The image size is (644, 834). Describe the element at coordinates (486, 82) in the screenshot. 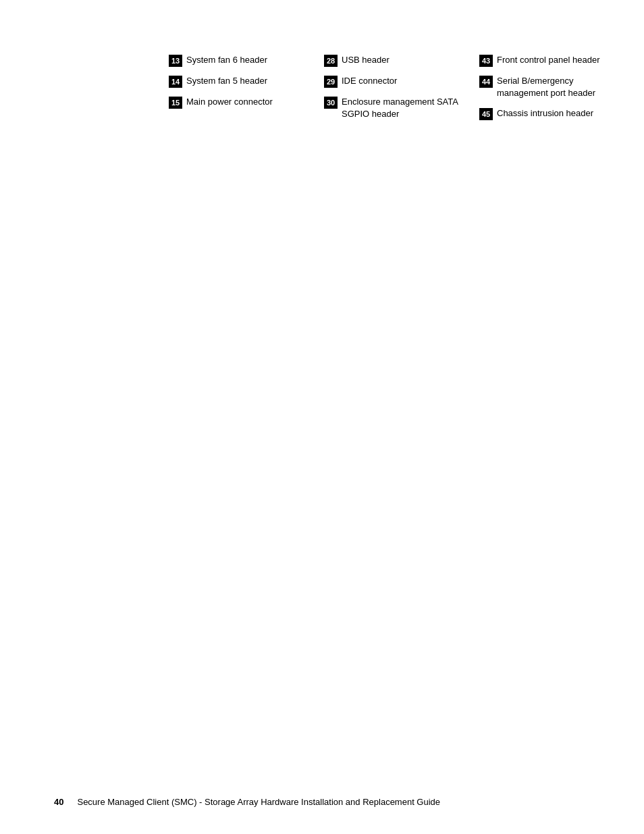

I see `legend-badge: 44` at that location.